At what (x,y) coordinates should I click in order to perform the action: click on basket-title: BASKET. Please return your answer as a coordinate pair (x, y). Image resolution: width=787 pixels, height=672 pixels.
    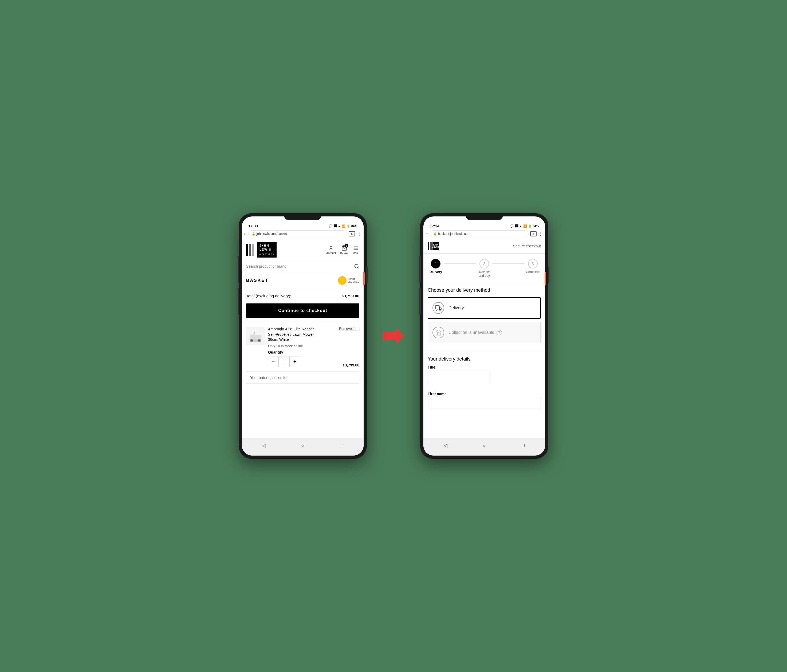
    Looking at the image, I should click on (258, 280).